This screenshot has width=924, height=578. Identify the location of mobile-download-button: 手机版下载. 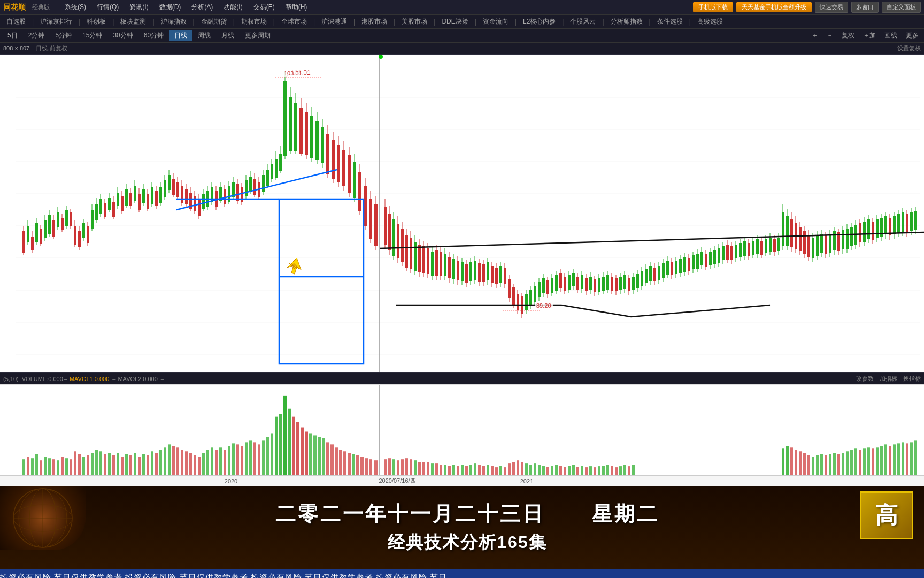
(713, 7).